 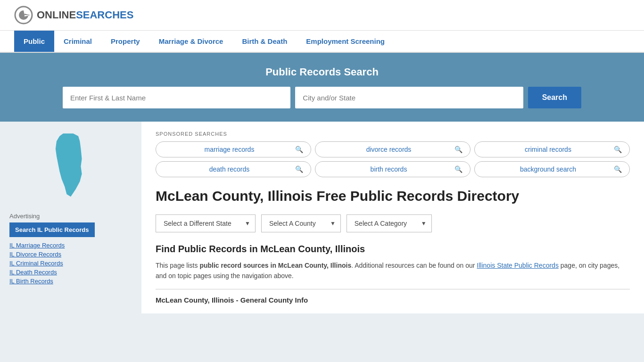 I want to click on tag-background-search: background search 🔍, so click(x=552, y=169).